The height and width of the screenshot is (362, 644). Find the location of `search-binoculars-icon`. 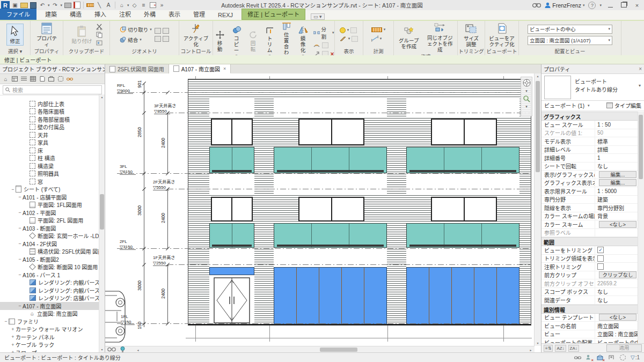

search-binoculars-icon is located at coordinates (537, 5).